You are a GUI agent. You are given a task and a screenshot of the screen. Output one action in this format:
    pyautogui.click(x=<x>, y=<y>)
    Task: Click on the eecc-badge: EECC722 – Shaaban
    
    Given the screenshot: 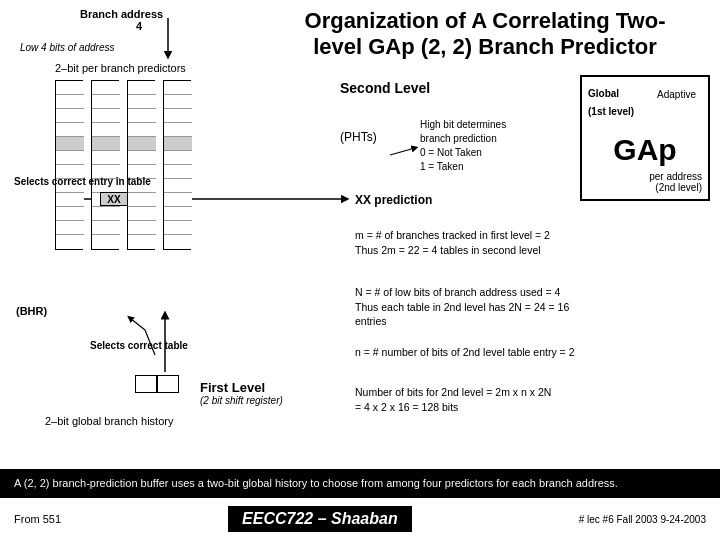 What is the action you would take?
    pyautogui.click(x=320, y=519)
    